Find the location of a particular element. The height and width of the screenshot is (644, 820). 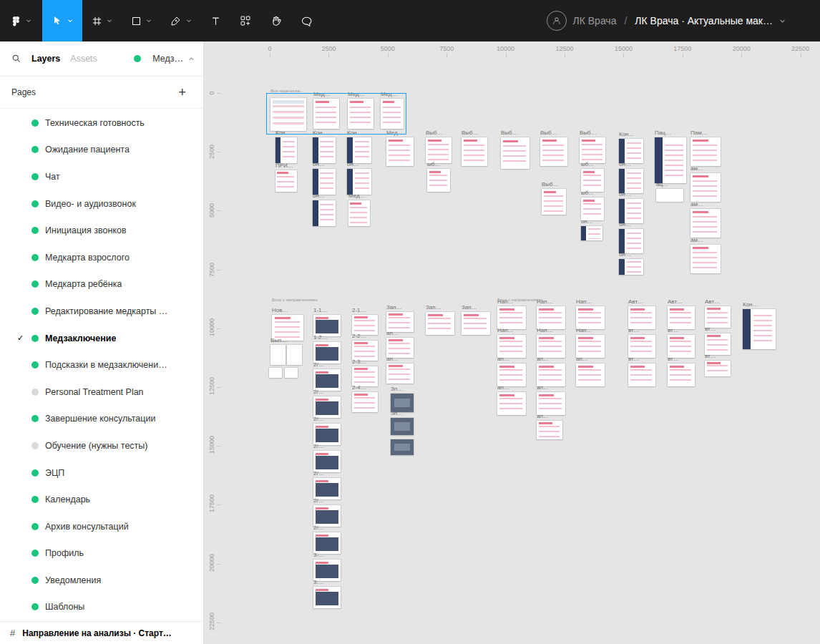

sidebar-page-item: ✓Медзаключение is located at coordinates (102, 338).